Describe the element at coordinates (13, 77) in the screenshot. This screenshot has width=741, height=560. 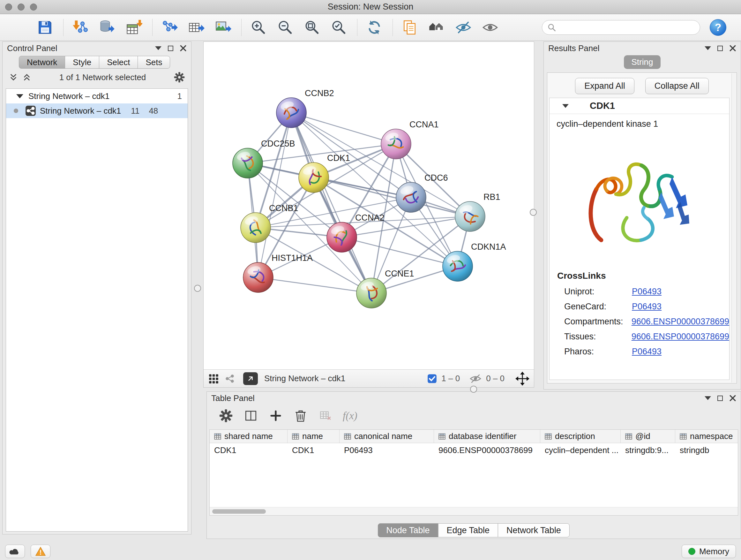
I see `expand-all-networks-icon` at that location.